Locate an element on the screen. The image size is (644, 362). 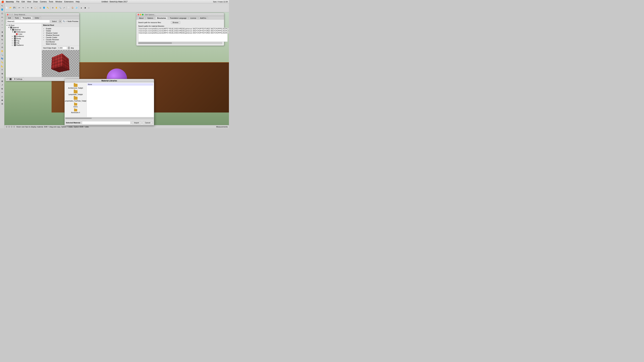
menu-help: Help is located at coordinates (78, 2).